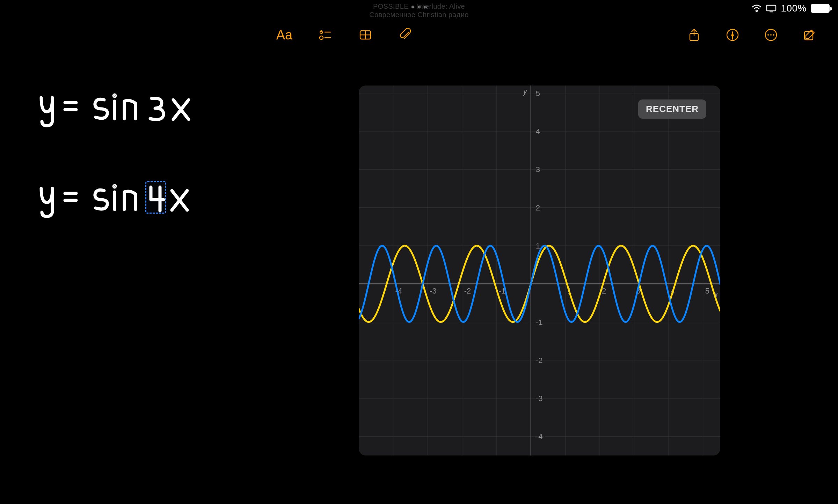 The width and height of the screenshot is (838, 504). I want to click on svg-text: 4, so click(538, 131).